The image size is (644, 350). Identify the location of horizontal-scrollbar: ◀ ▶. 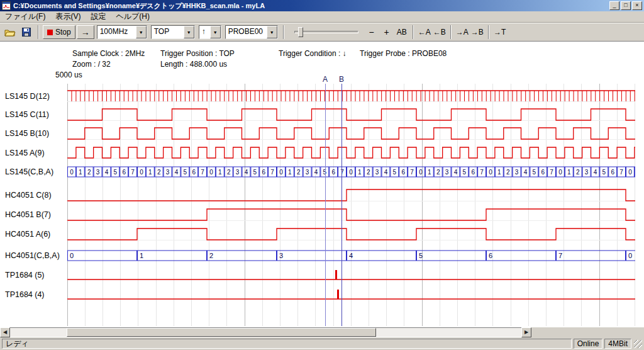
(265, 332).